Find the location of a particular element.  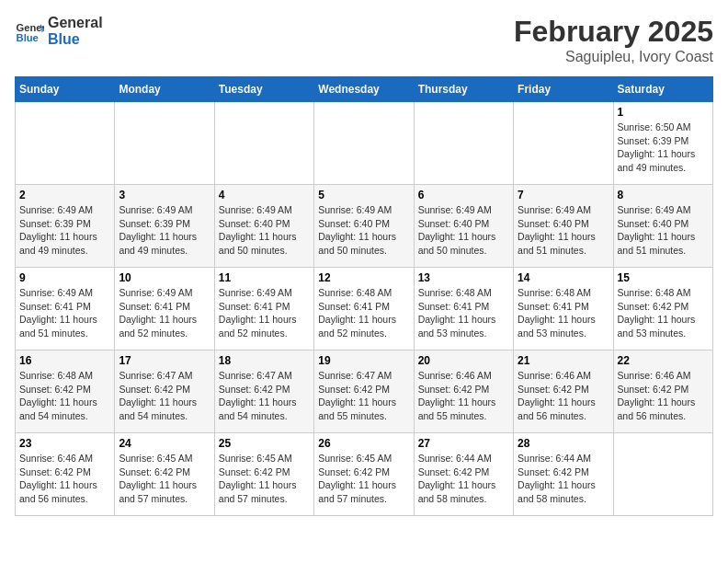

day-number: 21 is located at coordinates (563, 361).